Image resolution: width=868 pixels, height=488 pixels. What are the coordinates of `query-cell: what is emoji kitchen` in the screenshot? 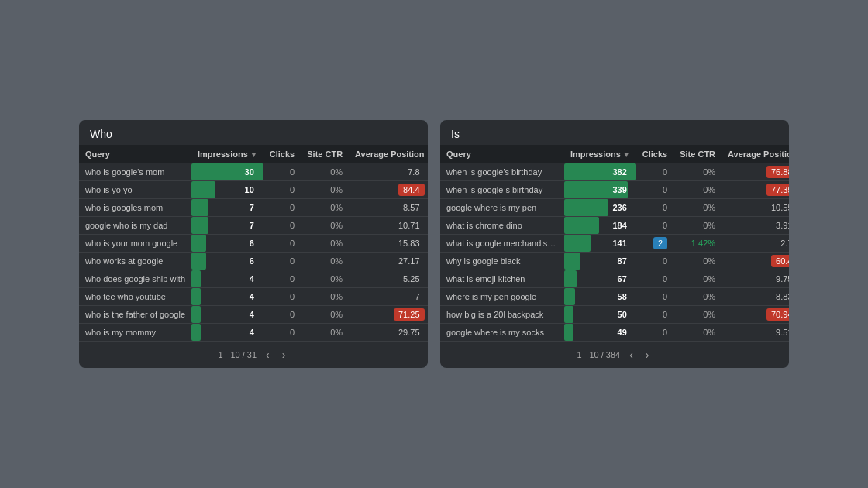 It's located at (502, 279).